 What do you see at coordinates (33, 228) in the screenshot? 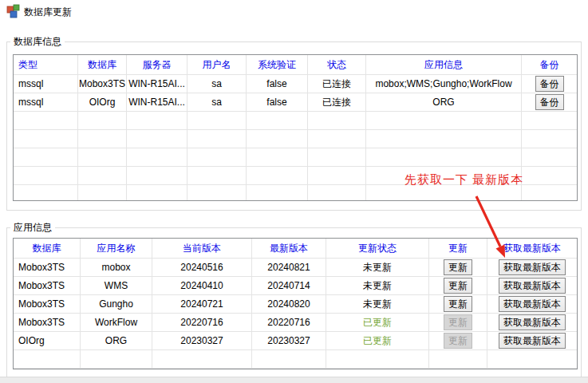
I see `app-info-group-title: 应用信息` at bounding box center [33, 228].